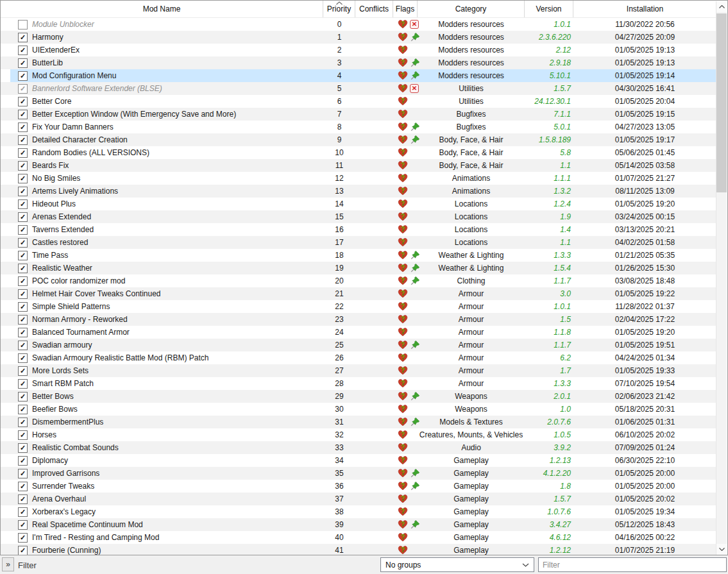 Image resolution: width=728 pixels, height=574 pixels. I want to click on table-row: ✓ Swadian Armoury Realistic Battle Mod (…, so click(359, 358).